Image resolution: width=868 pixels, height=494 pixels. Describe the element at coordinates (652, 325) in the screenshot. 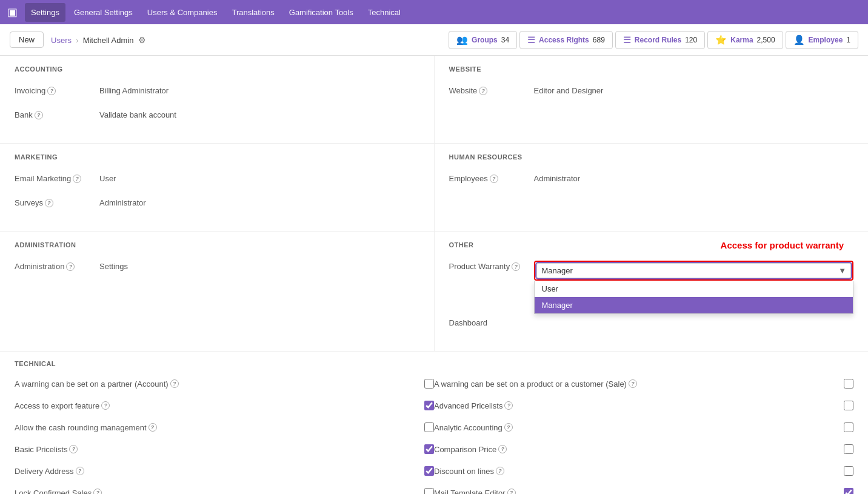

I see `dashboard-field-row: Dashboard` at that location.